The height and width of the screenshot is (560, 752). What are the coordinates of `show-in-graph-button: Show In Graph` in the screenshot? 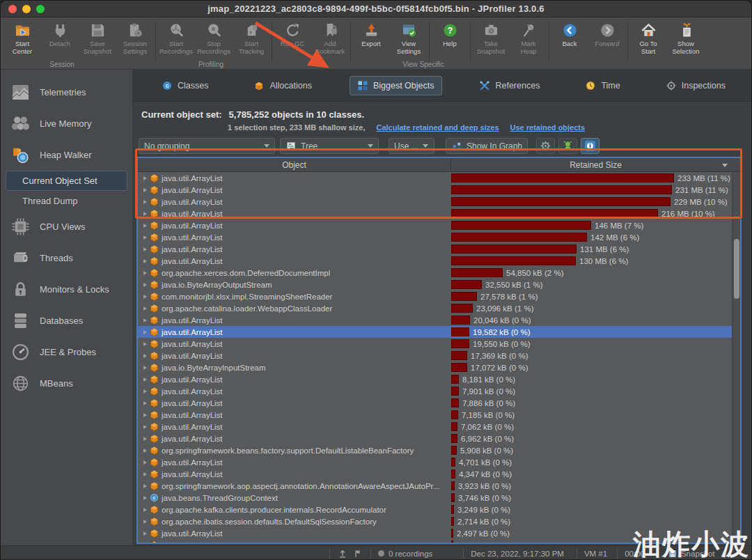 It's located at (487, 146).